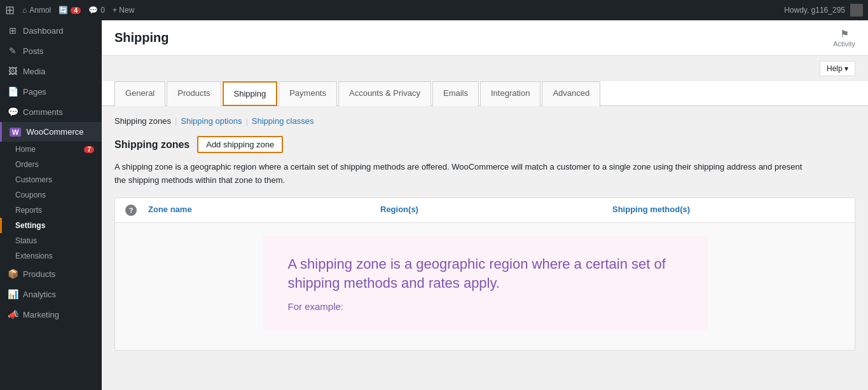 This screenshot has width=868, height=390. I want to click on sidebar-item-label: Dashboard, so click(43, 30).